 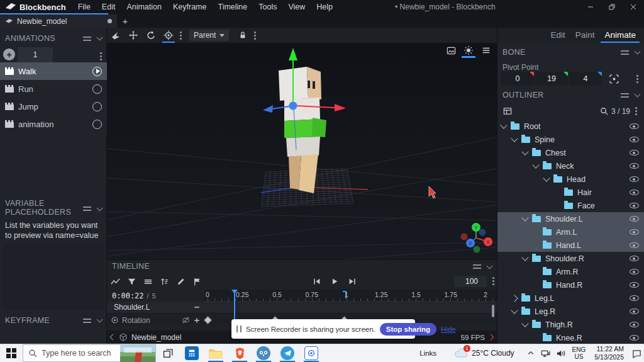 I want to click on pivot-y-input: 19, so click(x=552, y=79).